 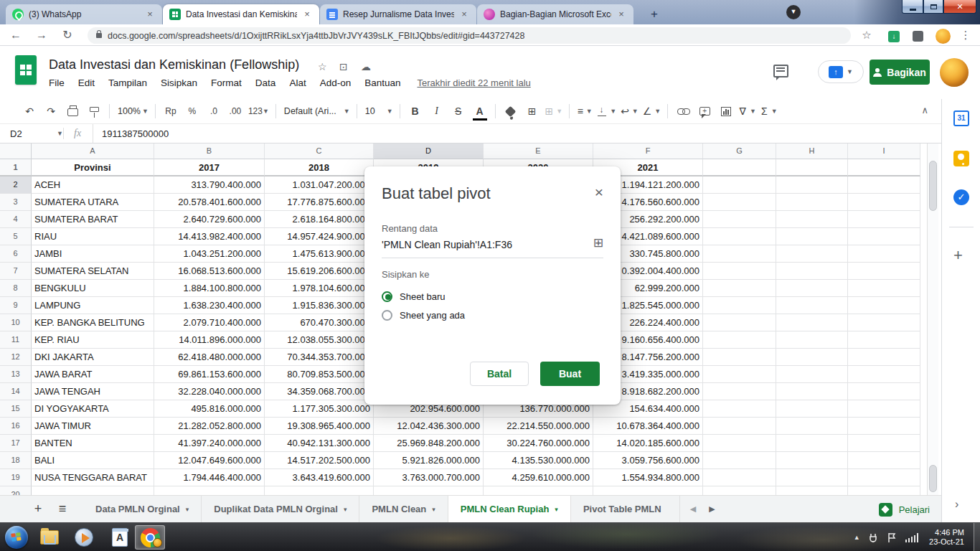 I want to click on radio-option: Sheet yang ada, so click(x=423, y=315).